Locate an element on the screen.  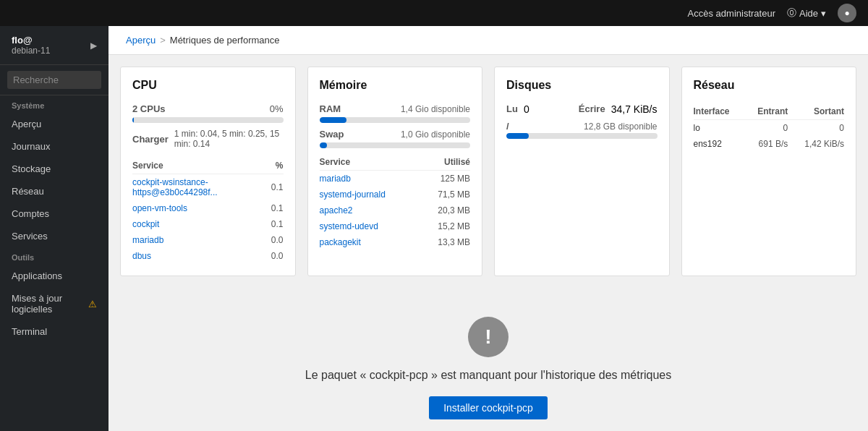
search-input is located at coordinates (54, 80).